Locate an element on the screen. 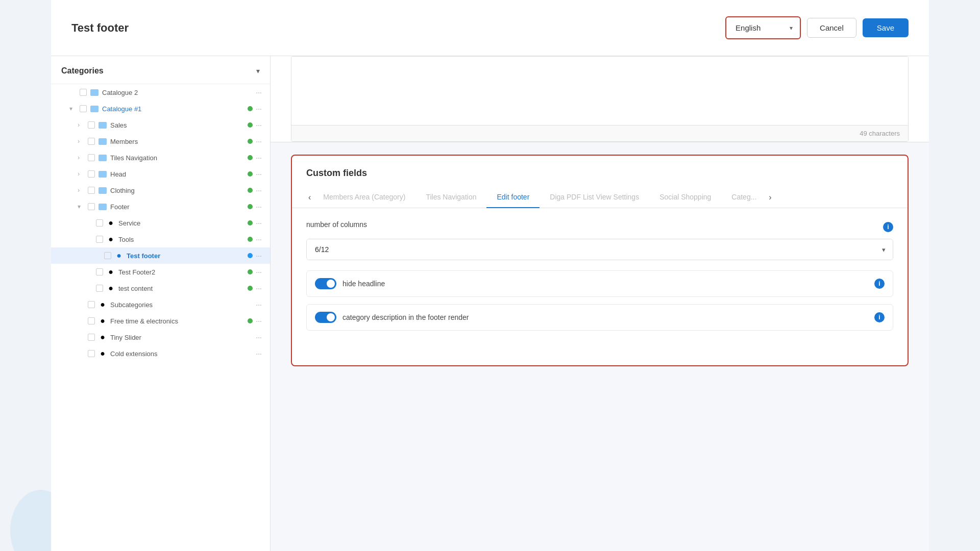 This screenshot has width=980, height=551. list-item: ● Test Footer2 ··· is located at coordinates (160, 272).